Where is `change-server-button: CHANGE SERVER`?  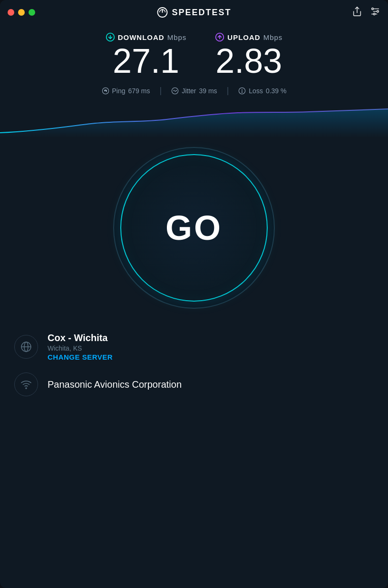
change-server-button: CHANGE SERVER is located at coordinates (80, 357).